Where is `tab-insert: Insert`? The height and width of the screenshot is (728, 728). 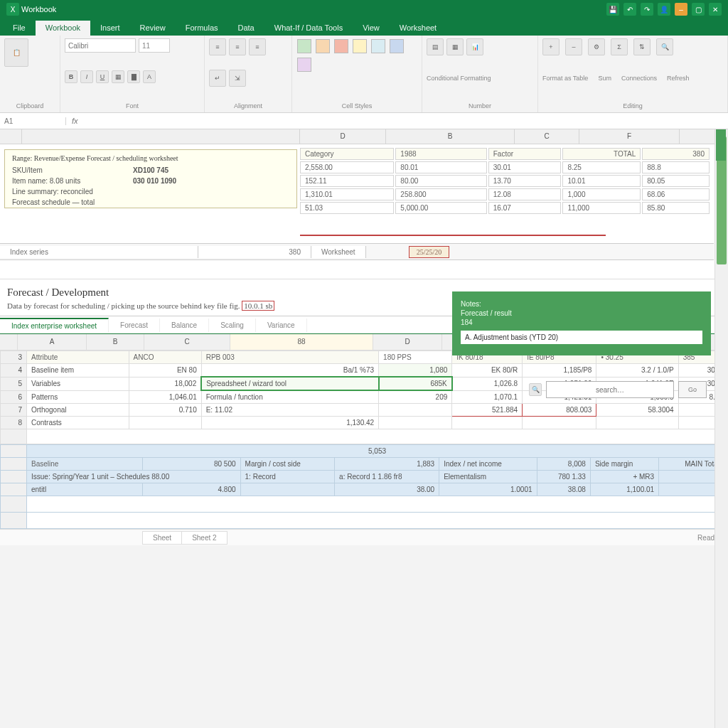 tab-insert: Insert is located at coordinates (110, 28).